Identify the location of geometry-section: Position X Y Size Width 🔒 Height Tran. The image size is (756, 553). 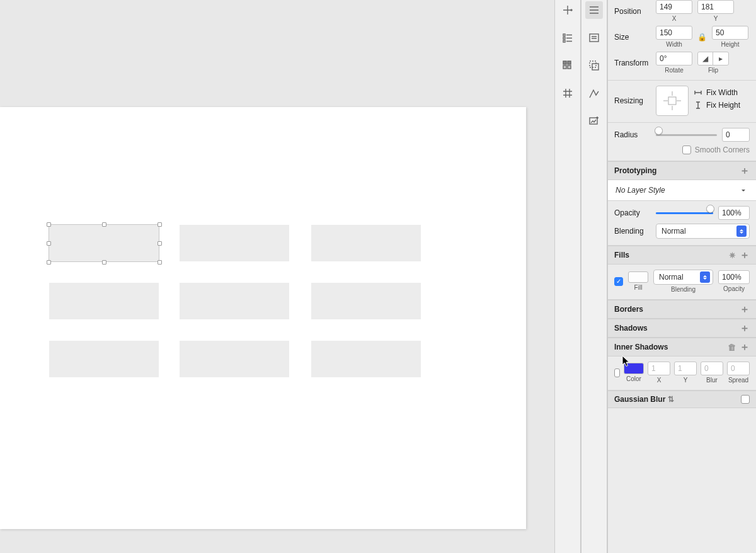
(682, 40).